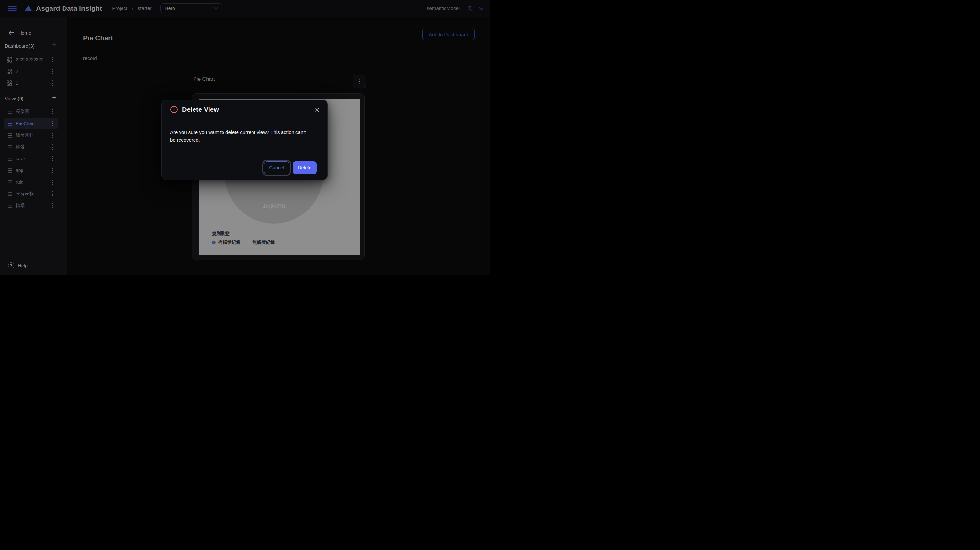 The width and height of the screenshot is (980, 550). I want to click on sidebar-item-view: 長條圖, so click(31, 112).